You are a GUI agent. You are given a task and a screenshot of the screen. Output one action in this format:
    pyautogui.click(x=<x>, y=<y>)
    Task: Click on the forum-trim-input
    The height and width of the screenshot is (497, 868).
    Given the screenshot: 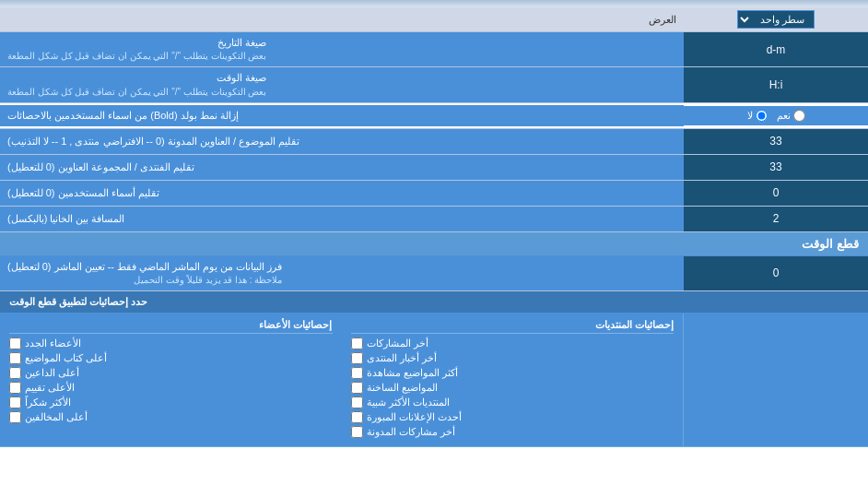 What is the action you would take?
    pyautogui.click(x=776, y=167)
    